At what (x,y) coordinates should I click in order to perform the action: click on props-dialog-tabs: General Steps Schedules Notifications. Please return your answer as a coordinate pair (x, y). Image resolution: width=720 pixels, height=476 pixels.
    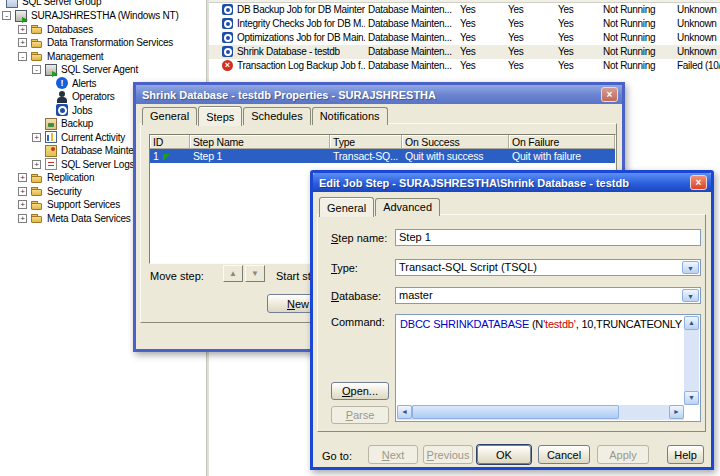
    Looking at the image, I should click on (266, 116).